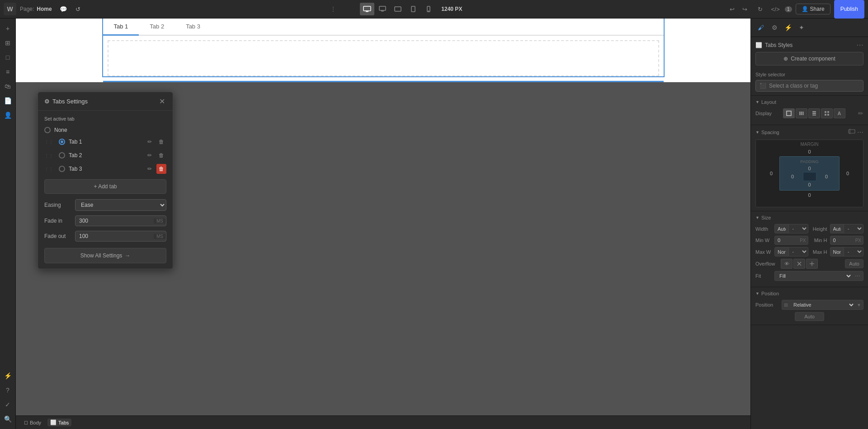 The image size is (868, 429). What do you see at coordinates (8, 376) in the screenshot?
I see `sidebar-logic-icon: ⚡` at bounding box center [8, 376].